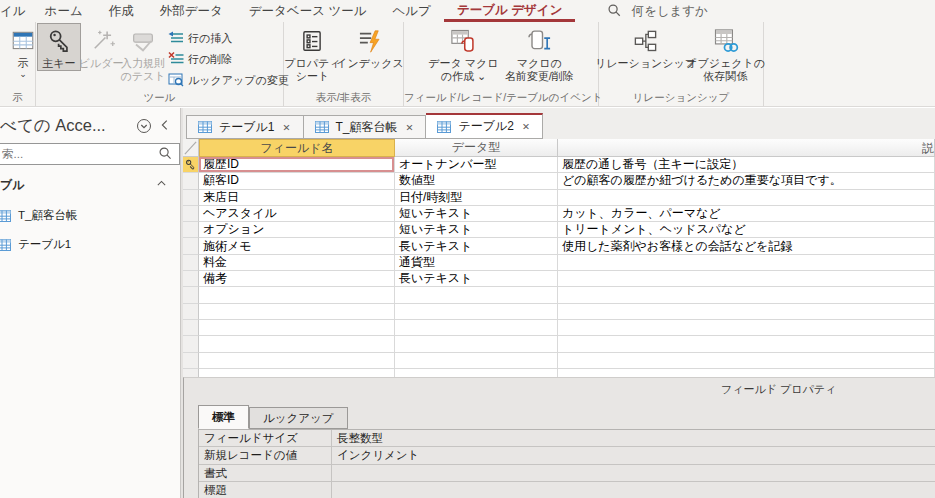  What do you see at coordinates (412, 11) in the screenshot?
I see `tab-help: ヘルプ` at bounding box center [412, 11].